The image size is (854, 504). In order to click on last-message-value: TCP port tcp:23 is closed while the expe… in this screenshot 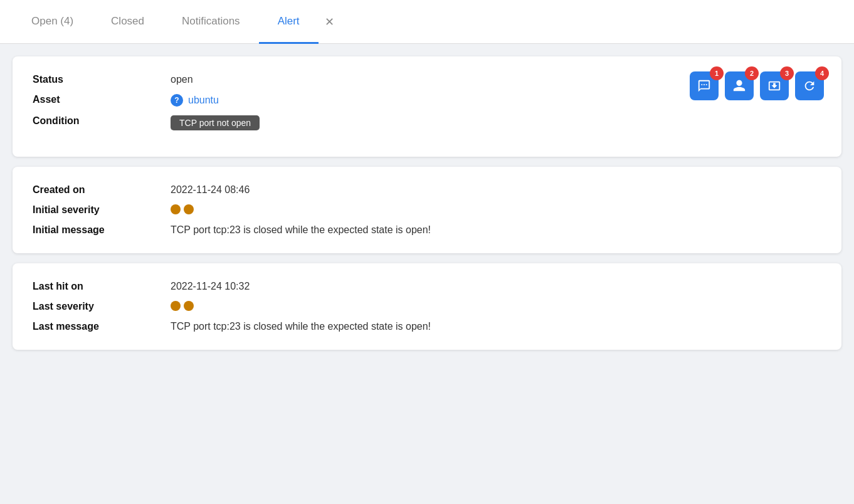, I will do `click(301, 327)`.